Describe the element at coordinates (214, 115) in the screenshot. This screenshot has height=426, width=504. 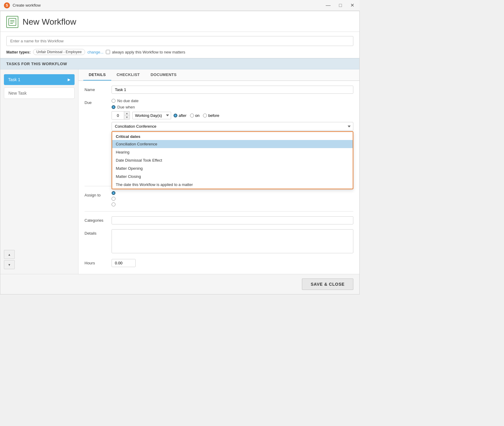
I see `before-label: before` at that location.